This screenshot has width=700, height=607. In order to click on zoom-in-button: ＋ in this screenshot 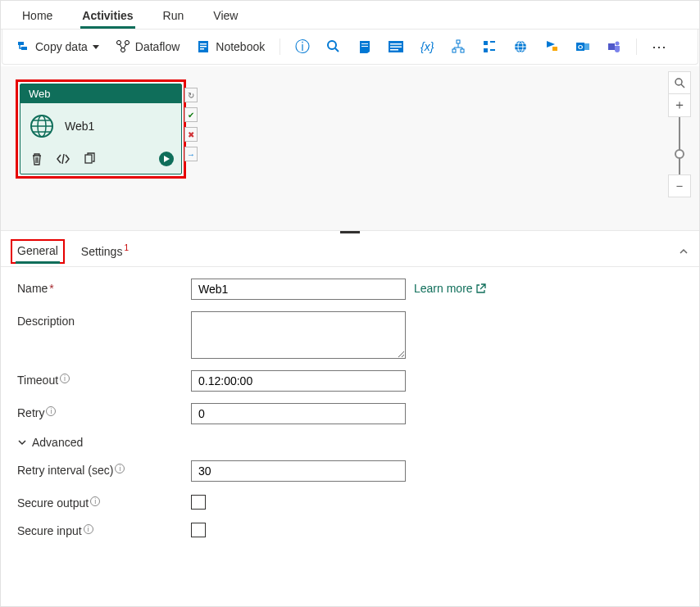, I will do `click(680, 106)`.